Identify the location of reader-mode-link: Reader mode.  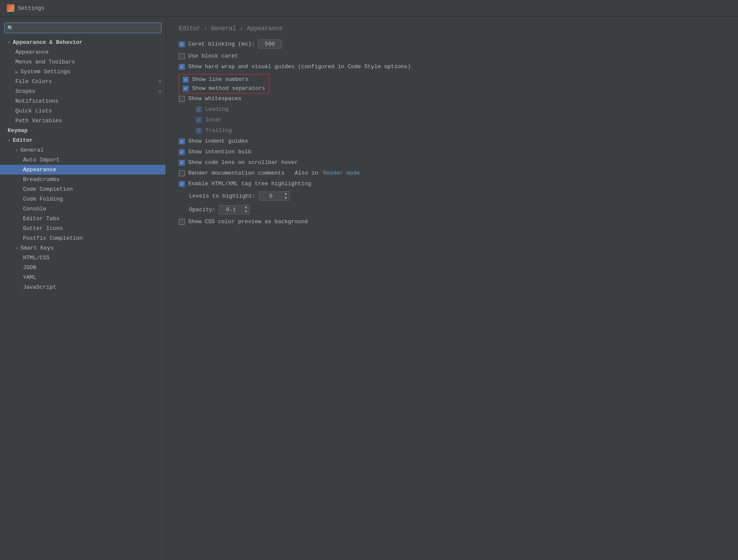
(342, 173).